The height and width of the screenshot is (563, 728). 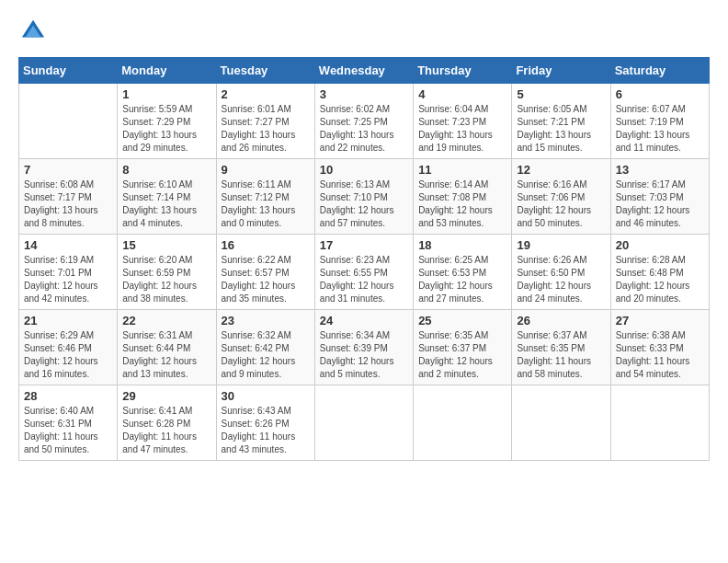 I want to click on day-info: Sunrise: 6:16 AMSunset: 7:06 PMDaylight:…, so click(x=561, y=204).